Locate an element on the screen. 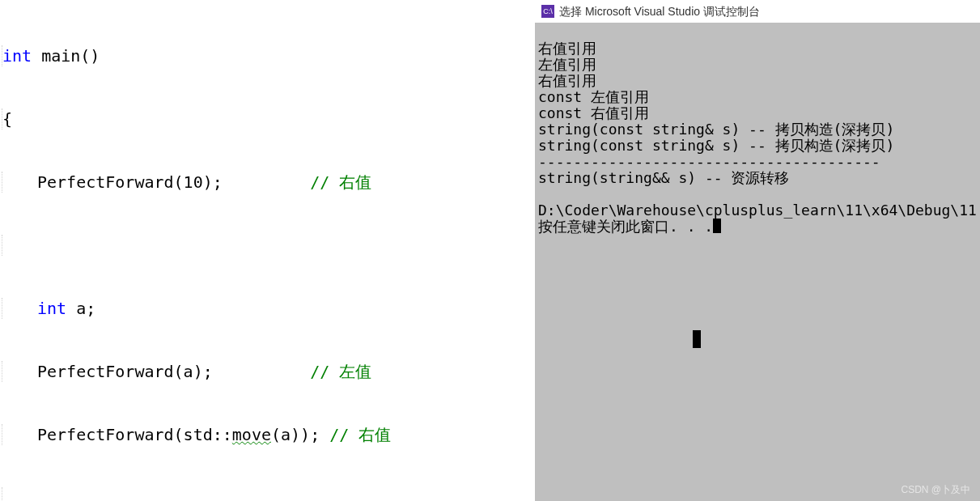  code-line: int a; is located at coordinates (267, 308).